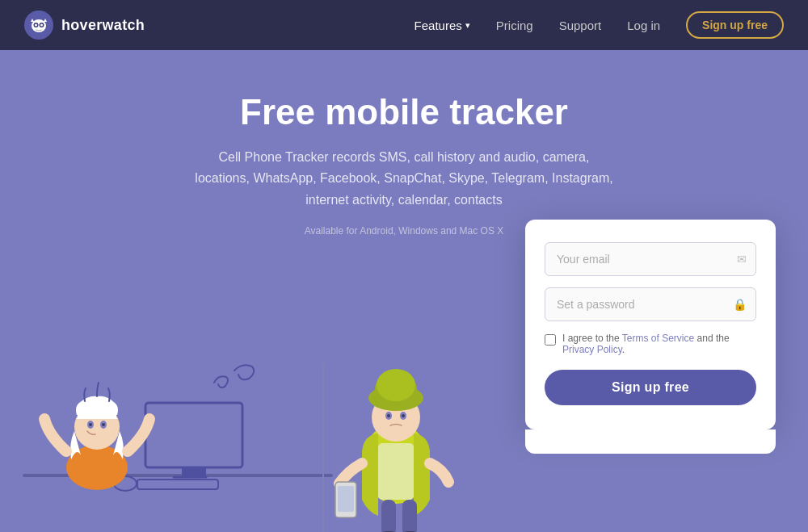 The image size is (808, 532). Describe the element at coordinates (643, 26) in the screenshot. I see `nav-login-link: Log in` at that location.